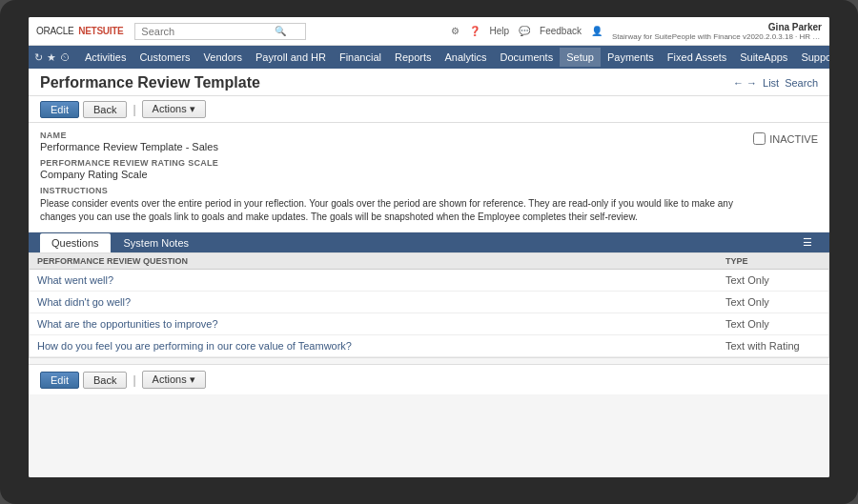 The width and height of the screenshot is (858, 504). What do you see at coordinates (174, 109) in the screenshot?
I see `actions-button: Actions ▾` at bounding box center [174, 109].